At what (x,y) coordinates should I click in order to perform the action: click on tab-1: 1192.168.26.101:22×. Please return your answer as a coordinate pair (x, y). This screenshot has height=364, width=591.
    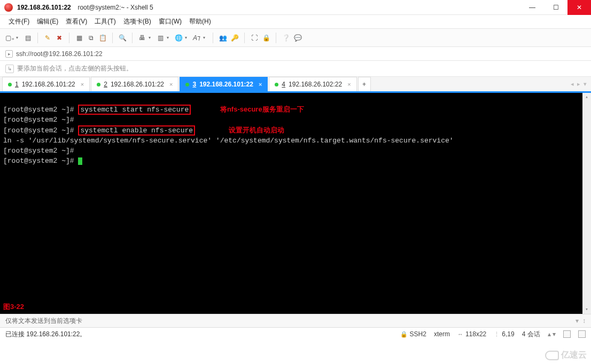
    Looking at the image, I should click on (46, 84).